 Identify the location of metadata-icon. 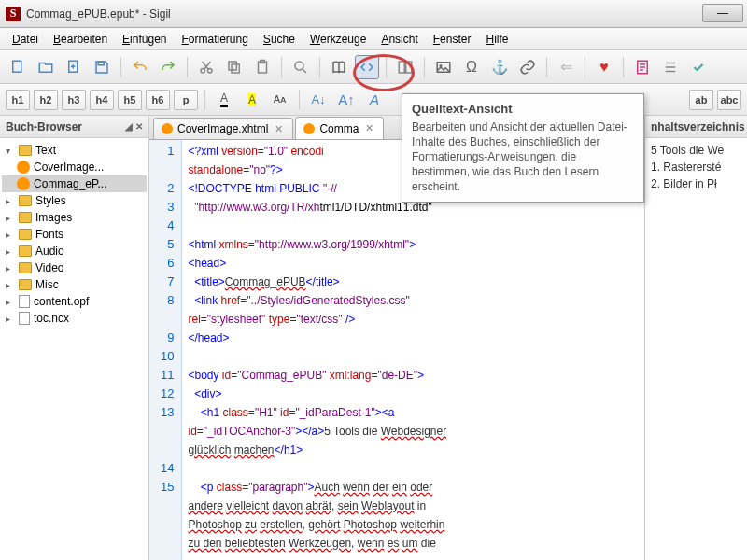
(642, 67).